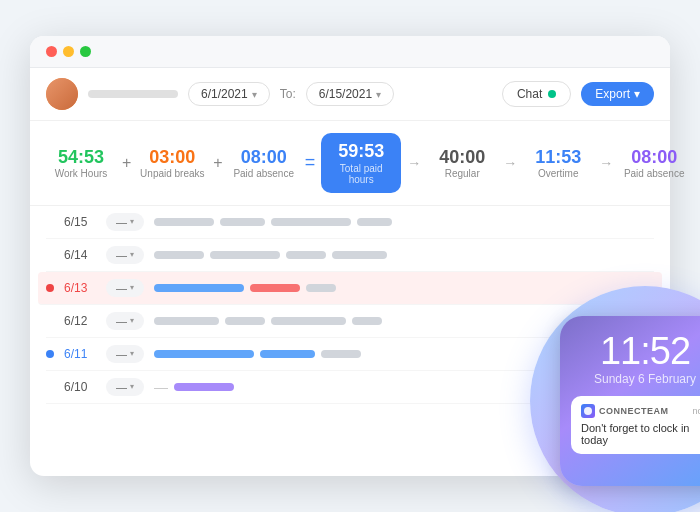  I want to click on regular-label: Regular, so click(462, 174).